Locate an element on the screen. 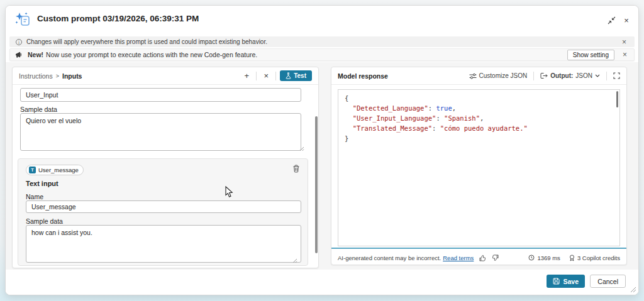 This screenshot has height=301, width=644. model-response-title: Model response is located at coordinates (363, 76).